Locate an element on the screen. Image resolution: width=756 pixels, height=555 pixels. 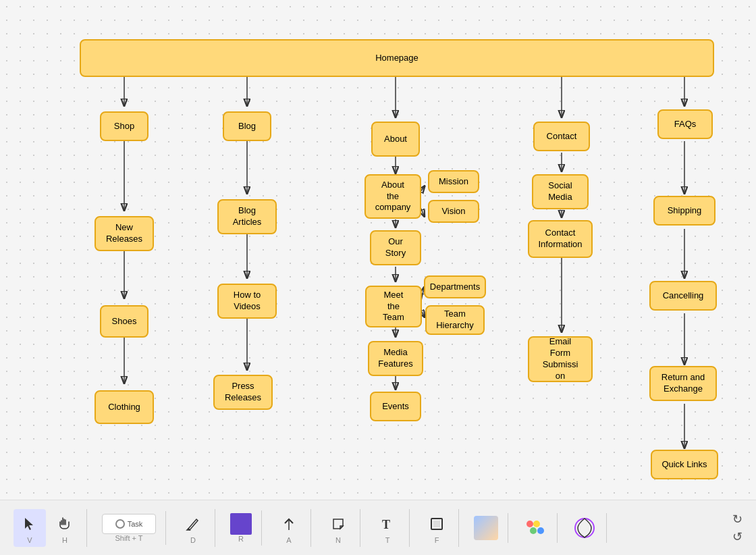
pointer-tool-section: V H is located at coordinates (47, 528).